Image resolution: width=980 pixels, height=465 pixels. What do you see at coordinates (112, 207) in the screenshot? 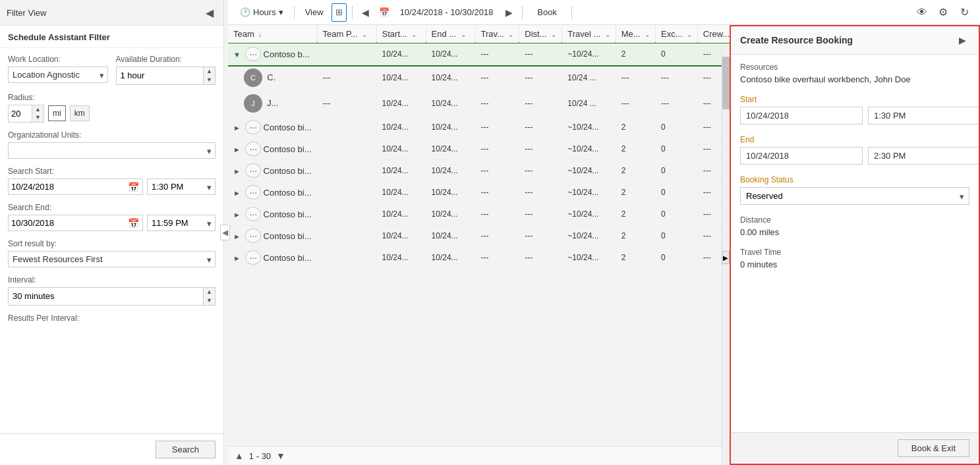
I see `search-end-label: Search End:` at bounding box center [112, 207].